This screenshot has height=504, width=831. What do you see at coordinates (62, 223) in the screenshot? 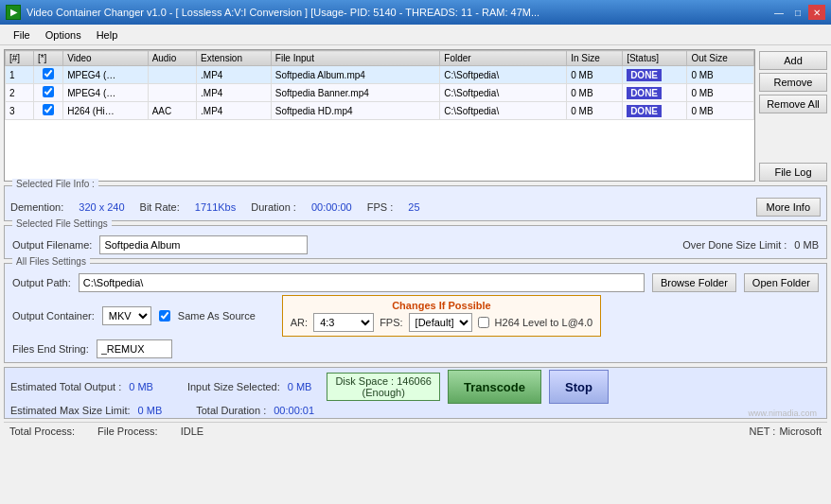
I see `selected-file-settings-label: Selected File Settings` at bounding box center [62, 223].